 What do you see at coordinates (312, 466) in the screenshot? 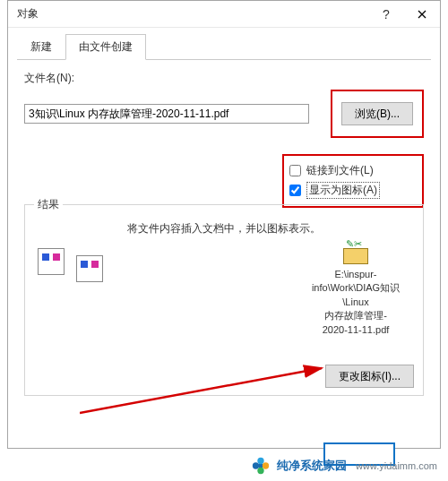
I see `site-brand: 纯净系统家园` at bounding box center [312, 466].